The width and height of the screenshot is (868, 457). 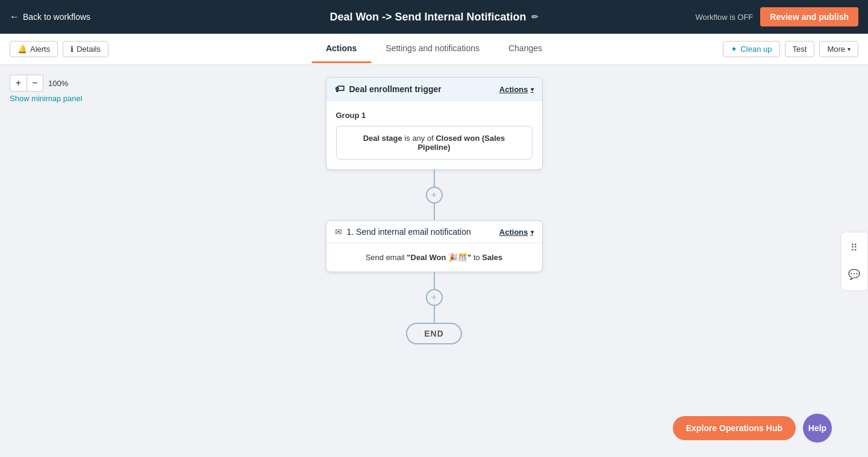 I want to click on workflow-title: Deal Won -> Send Internal Notification ✏, so click(x=434, y=17).